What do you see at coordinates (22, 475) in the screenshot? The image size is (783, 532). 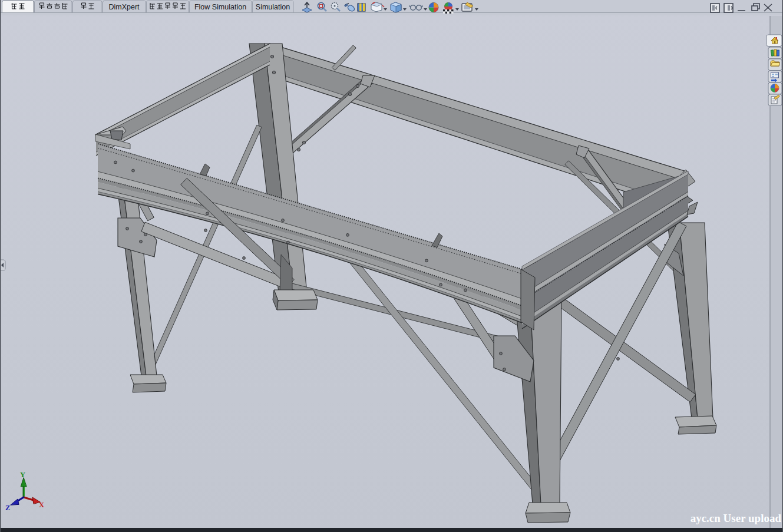 I see `svg-text: Y` at bounding box center [22, 475].